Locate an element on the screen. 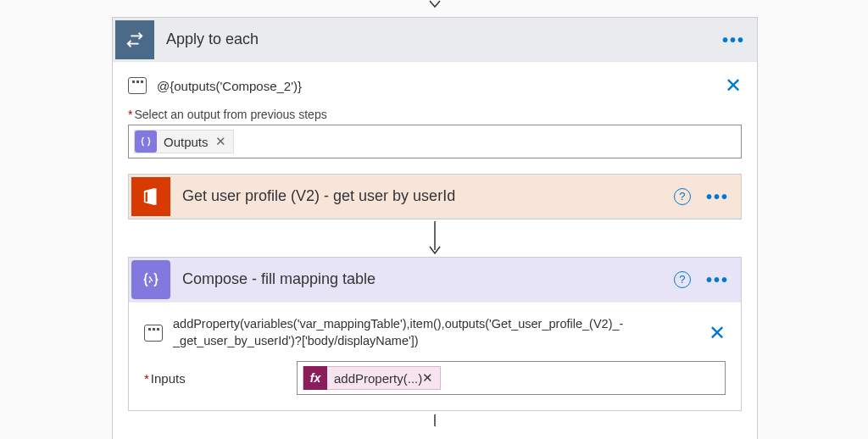 This screenshot has width=868, height=439. office-icon is located at coordinates (151, 197).